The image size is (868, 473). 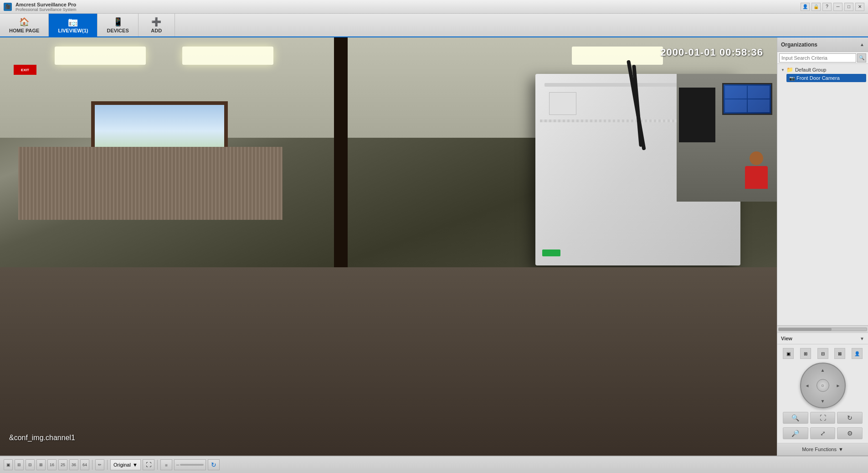 What do you see at coordinates (805, 329) in the screenshot?
I see `scrollbar-thumb` at bounding box center [805, 329].